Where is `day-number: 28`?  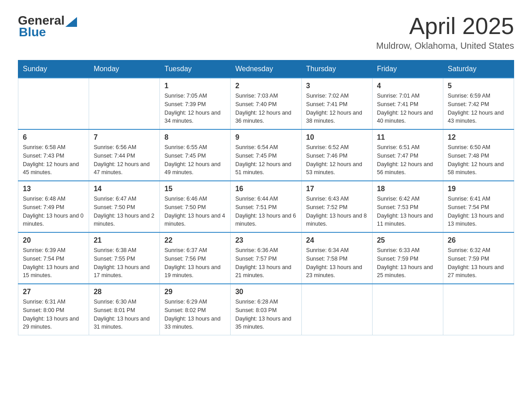
day-number: 28 is located at coordinates (124, 292).